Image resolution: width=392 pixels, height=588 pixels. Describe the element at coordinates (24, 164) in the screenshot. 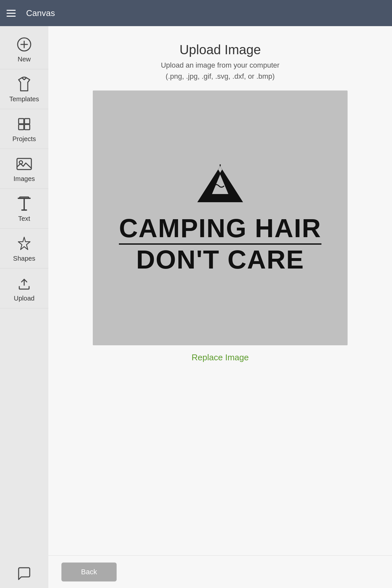

I see `images-icon` at that location.